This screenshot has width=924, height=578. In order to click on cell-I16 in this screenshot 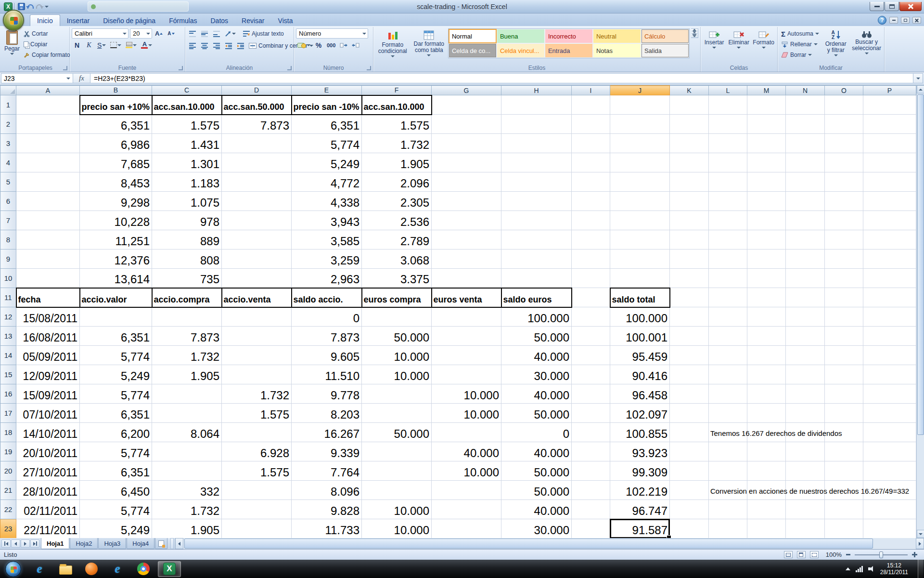, I will do `click(591, 394)`.